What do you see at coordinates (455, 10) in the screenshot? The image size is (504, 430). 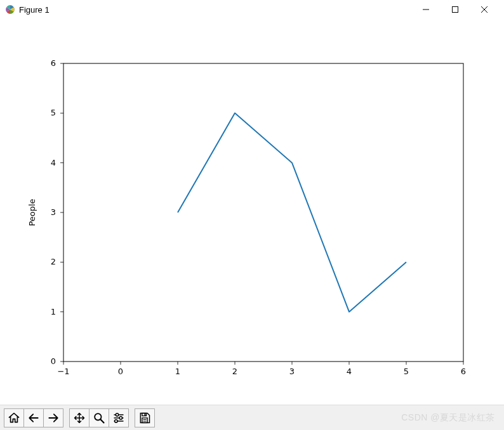 I see `maximize-button` at bounding box center [455, 10].